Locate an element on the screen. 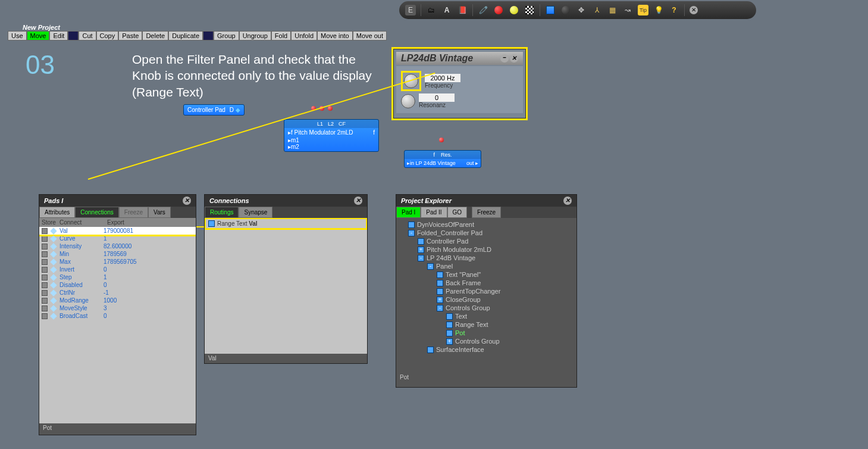  group-button: Group is located at coordinates (226, 36).